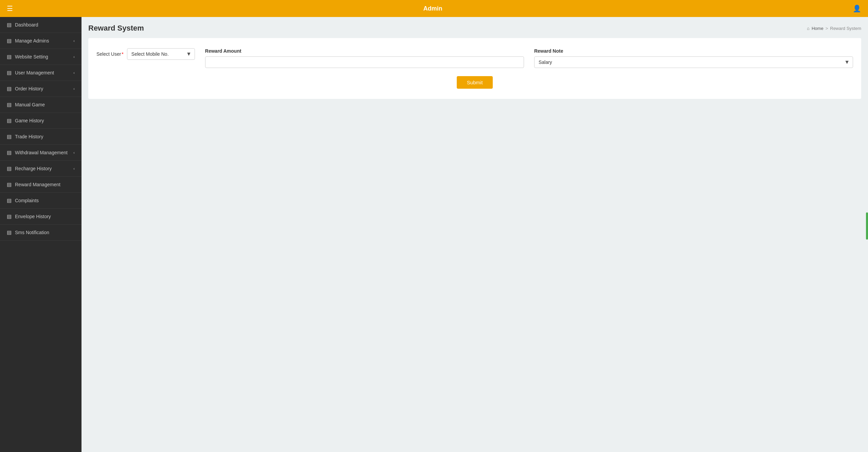 This screenshot has width=868, height=452. Describe the element at coordinates (41, 169) in the screenshot. I see `sidebar-item-recharge-history: ▤ Recharge History ‹` at that location.